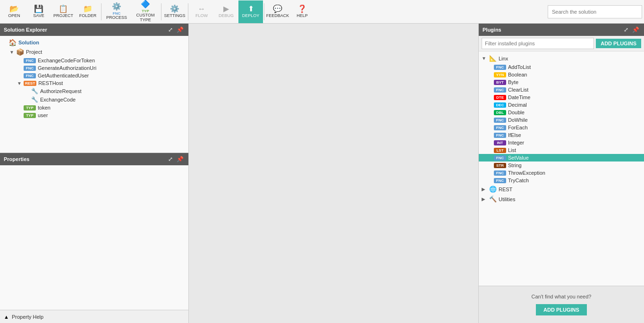  Describe the element at coordinates (175, 9) in the screenshot. I see `settings-icon: ⚙️` at that location.